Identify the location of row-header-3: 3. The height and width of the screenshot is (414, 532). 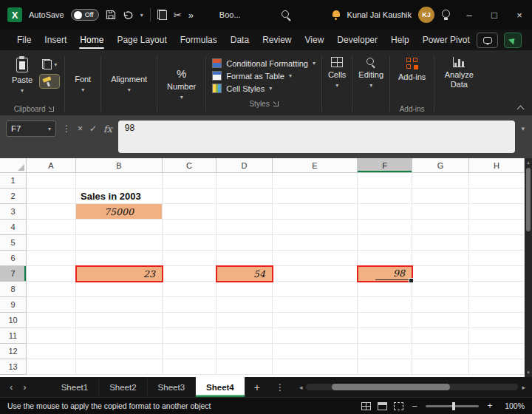
(13, 211).